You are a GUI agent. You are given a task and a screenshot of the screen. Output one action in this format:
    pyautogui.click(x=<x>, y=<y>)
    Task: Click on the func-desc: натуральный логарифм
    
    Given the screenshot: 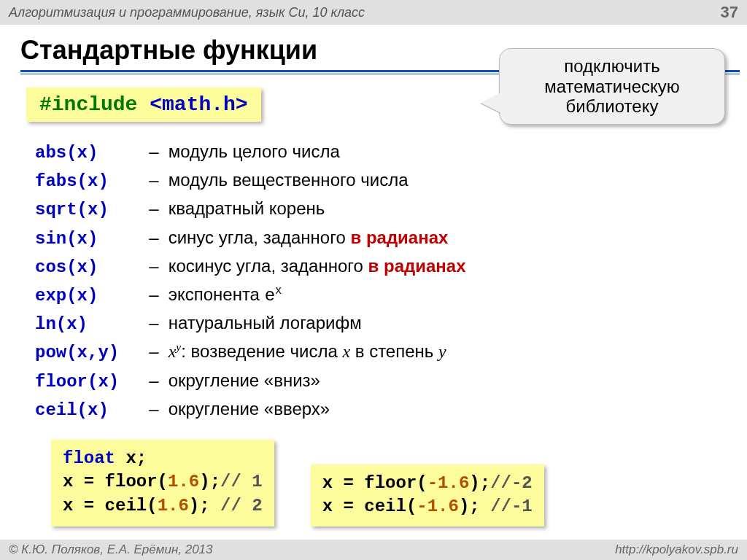 What is the action you would take?
    pyautogui.click(x=266, y=322)
    